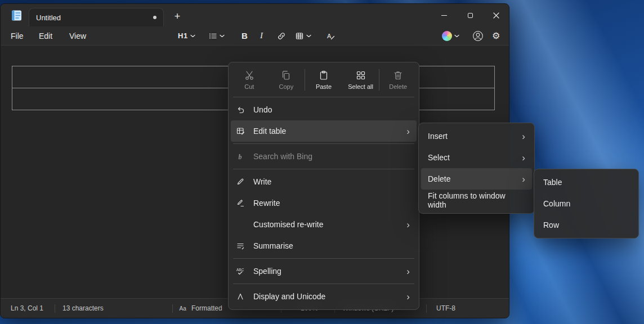  I want to click on menu-edit: Edit, so click(46, 36).